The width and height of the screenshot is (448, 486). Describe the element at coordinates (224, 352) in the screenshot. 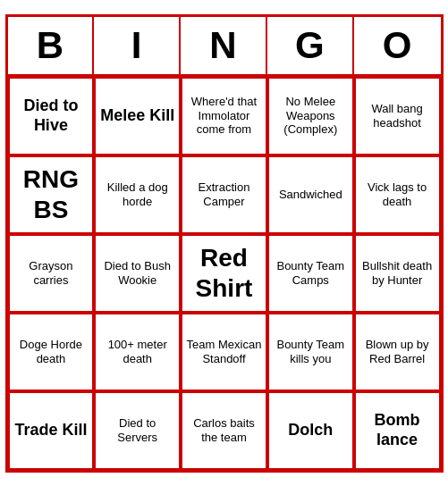

I see `bingo-cell: Team Mexican Standoff` at that location.